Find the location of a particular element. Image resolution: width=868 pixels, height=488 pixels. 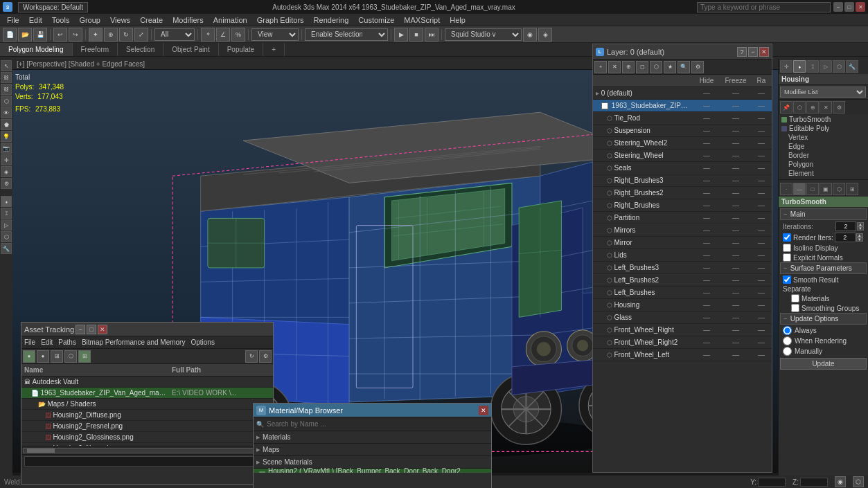

toolbar-redo: ↪ is located at coordinates (76, 35).